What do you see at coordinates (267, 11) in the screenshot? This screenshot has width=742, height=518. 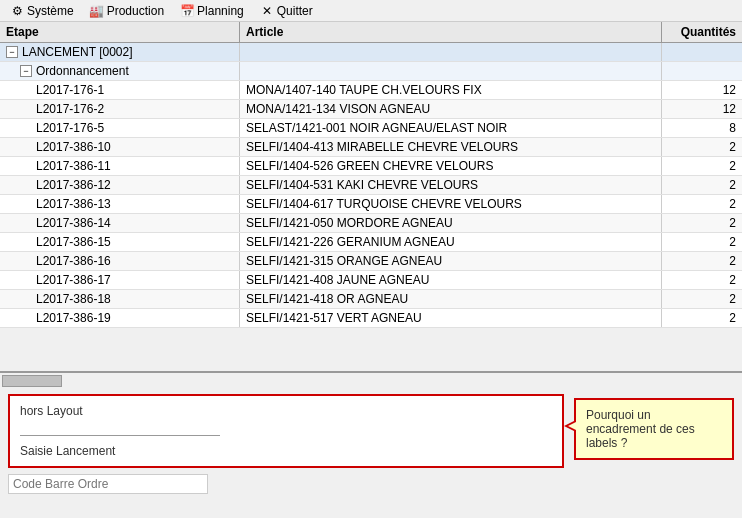 I see `exit-icon: ✕` at bounding box center [267, 11].